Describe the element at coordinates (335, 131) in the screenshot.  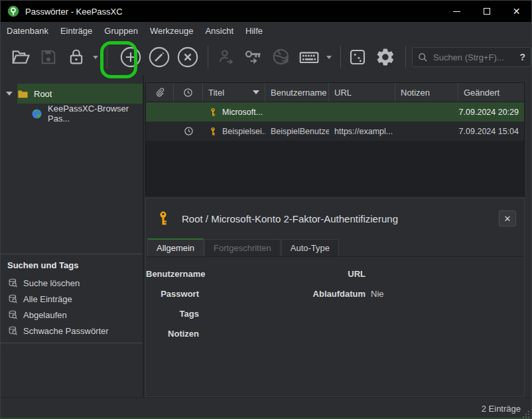
I see `entry-row-beispielseite: Beispielsei... BeispielBenutzer https://…` at that location.